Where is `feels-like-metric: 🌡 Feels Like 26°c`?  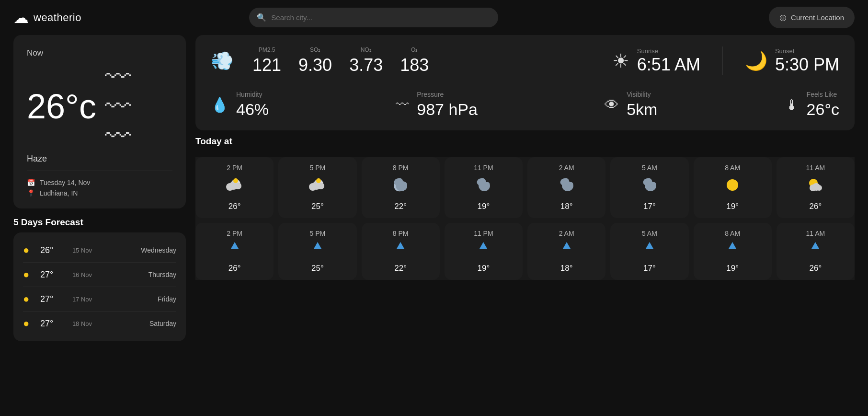
feels-like-metric: 🌡 Feels Like 26°c is located at coordinates (812, 104).